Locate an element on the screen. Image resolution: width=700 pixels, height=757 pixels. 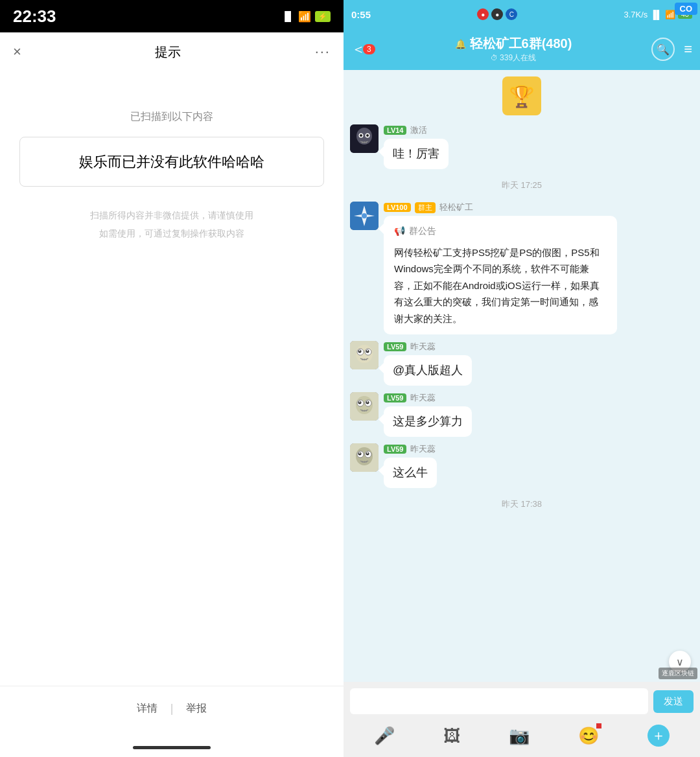
app-icon-red: ● is located at coordinates (483, 14).